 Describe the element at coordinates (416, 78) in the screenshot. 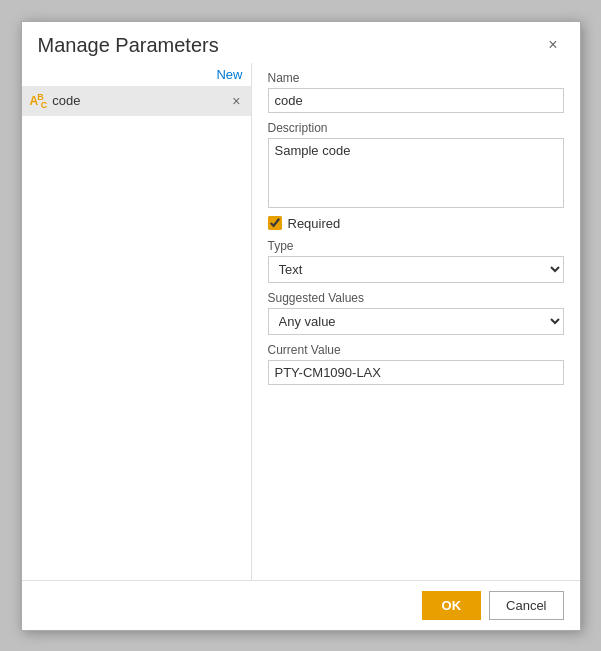

I see `name-label: Name` at that location.